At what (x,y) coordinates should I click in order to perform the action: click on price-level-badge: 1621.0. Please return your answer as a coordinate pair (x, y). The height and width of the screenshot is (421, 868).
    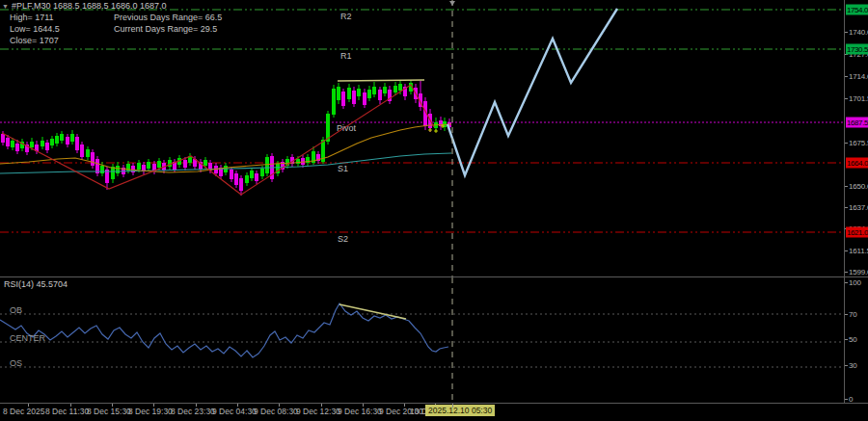
    Looking at the image, I should click on (856, 233).